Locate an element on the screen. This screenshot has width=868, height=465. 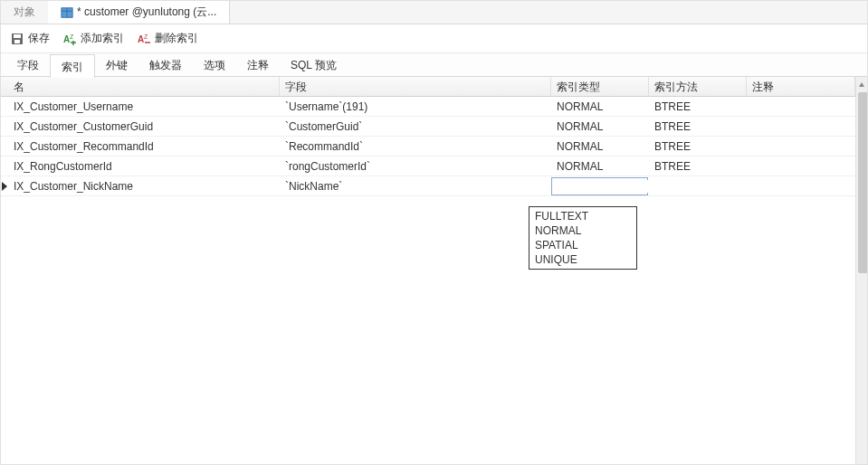
tab-triggers: 触发器 is located at coordinates (166, 65).